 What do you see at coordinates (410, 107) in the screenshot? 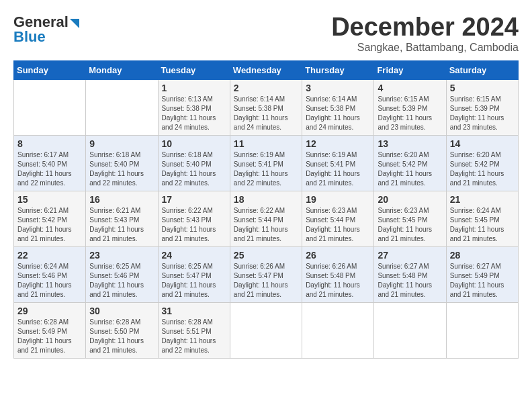
I see `calendar-cell-w1-d5: 4Sunrise: 6:15 AMSunset: 5:39 PMDaylight…` at bounding box center [410, 107].